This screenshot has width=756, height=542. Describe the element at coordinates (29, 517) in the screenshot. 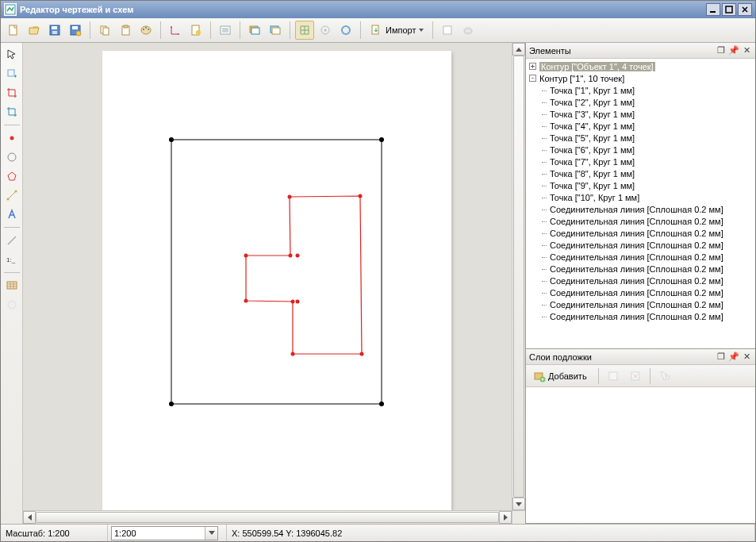

I see `scroll-left-button` at that location.